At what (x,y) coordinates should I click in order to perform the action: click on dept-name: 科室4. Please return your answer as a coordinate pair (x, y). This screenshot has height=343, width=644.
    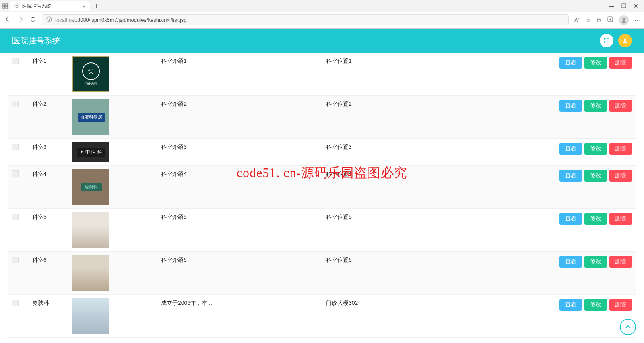
    Looking at the image, I should click on (52, 173).